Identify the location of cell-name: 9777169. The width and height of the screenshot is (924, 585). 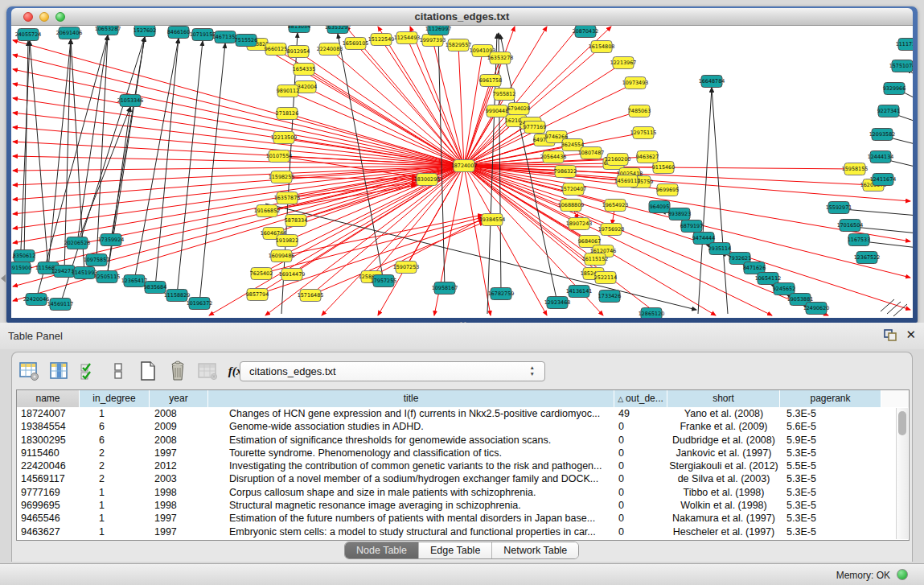
(48, 492).